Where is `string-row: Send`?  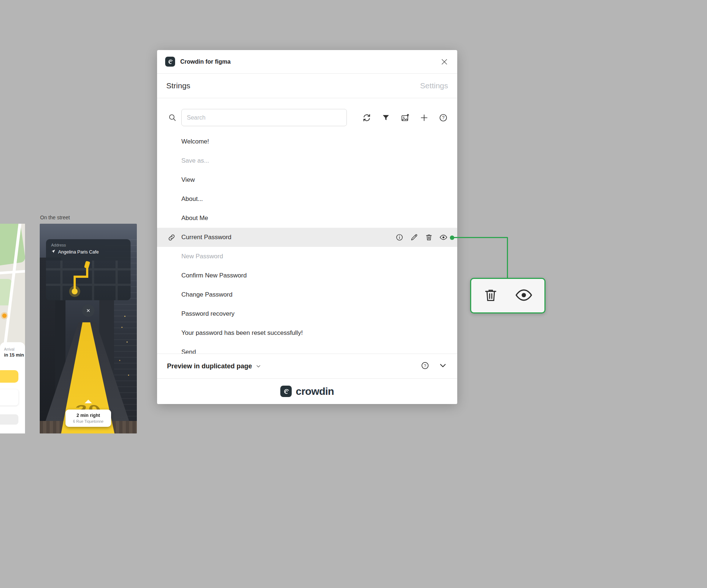 string-row: Send is located at coordinates (307, 348).